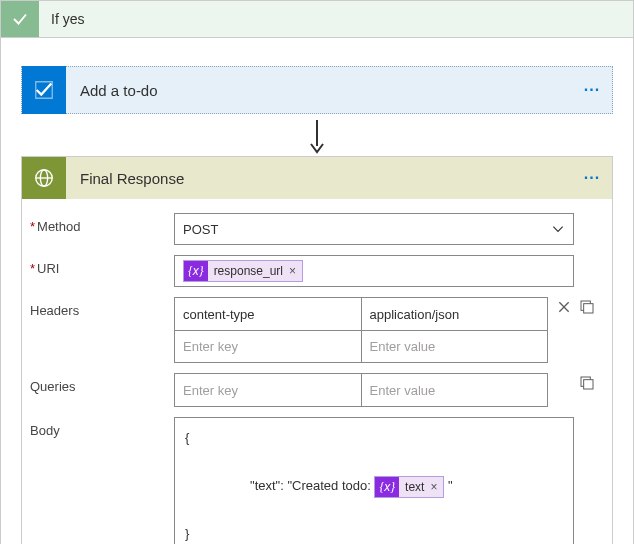  What do you see at coordinates (361, 314) in the screenshot?
I see `header-row: content-type application/json` at bounding box center [361, 314].